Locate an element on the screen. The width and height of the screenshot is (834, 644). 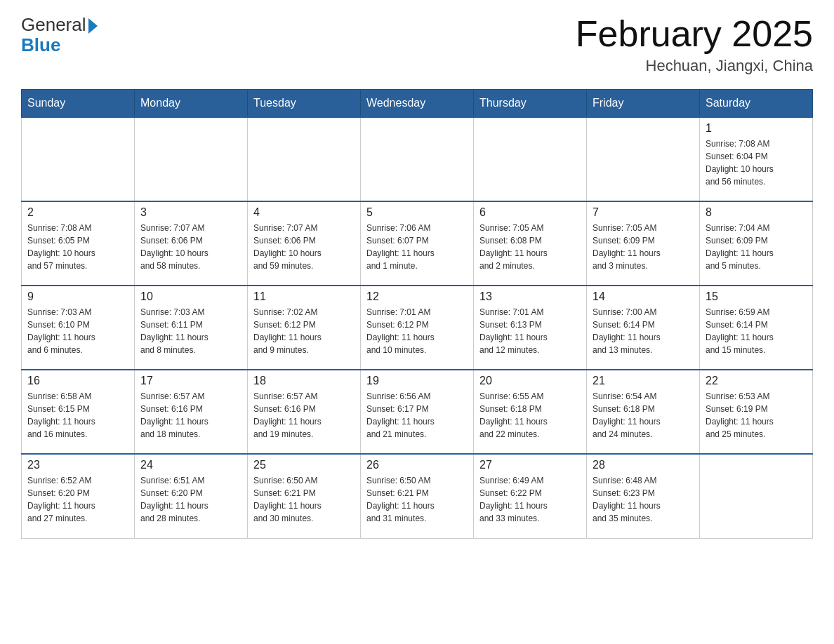
day-number: 1 is located at coordinates (756, 128).